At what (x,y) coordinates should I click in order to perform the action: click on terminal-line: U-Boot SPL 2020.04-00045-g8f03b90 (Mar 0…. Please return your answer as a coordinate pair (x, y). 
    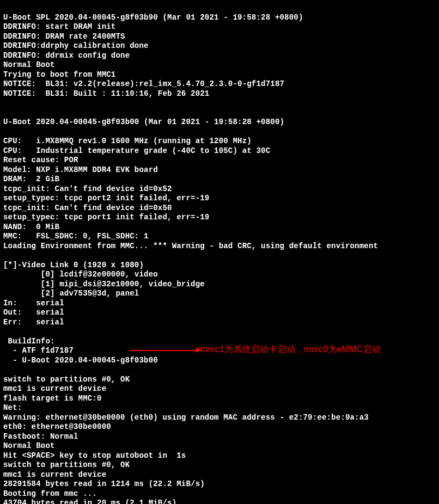
    Looking at the image, I should click on (218, 18).